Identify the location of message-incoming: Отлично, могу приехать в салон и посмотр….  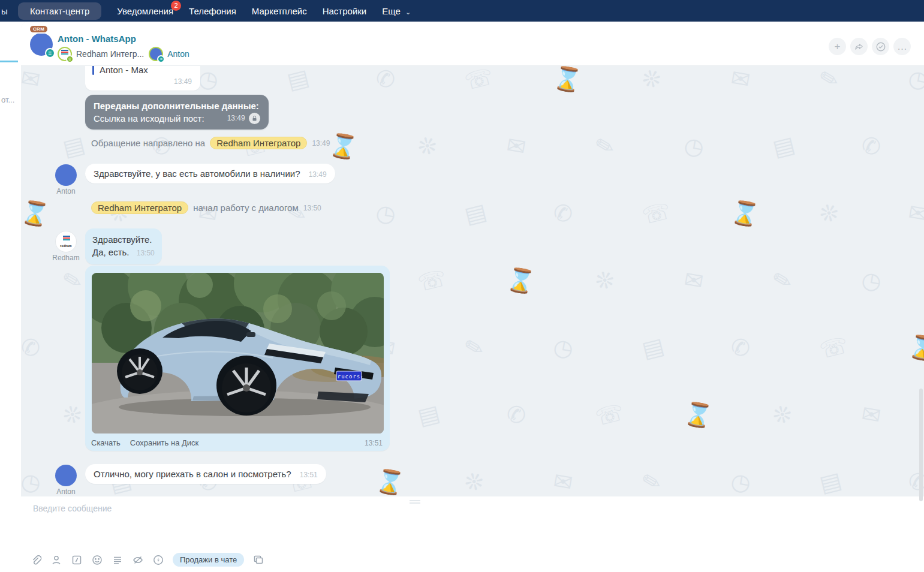
(206, 474).